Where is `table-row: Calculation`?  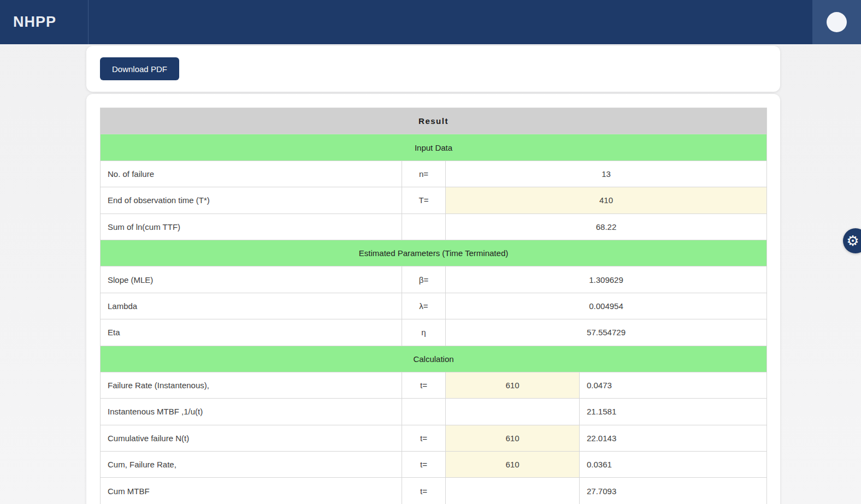
table-row: Calculation is located at coordinates (434, 359).